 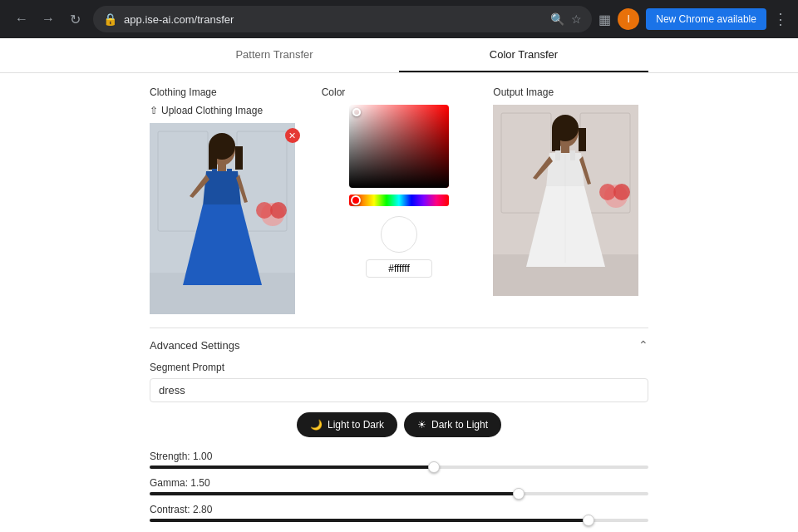 I want to click on dark-to-light-button: ☀ Dark to Light, so click(x=452, y=425).